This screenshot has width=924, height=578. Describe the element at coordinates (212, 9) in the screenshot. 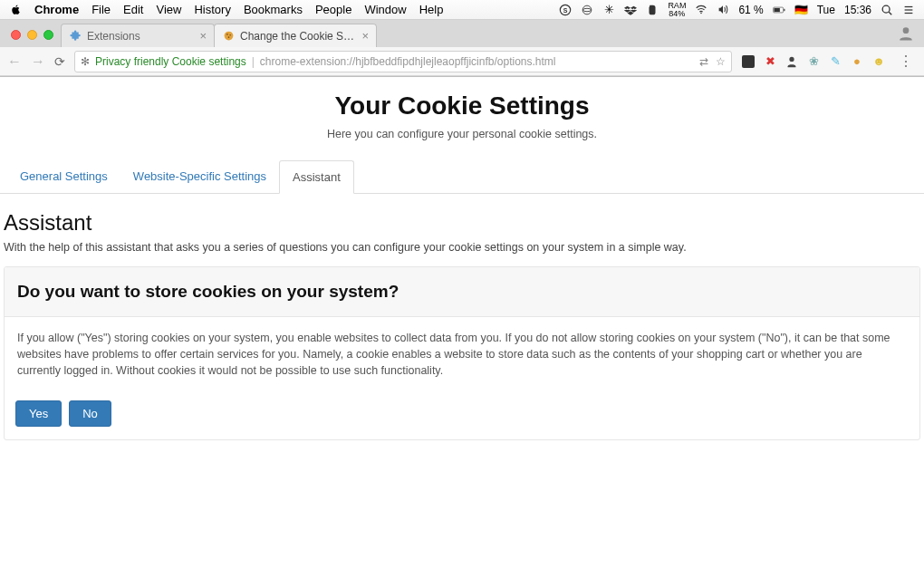

I see `menu-history: History` at that location.